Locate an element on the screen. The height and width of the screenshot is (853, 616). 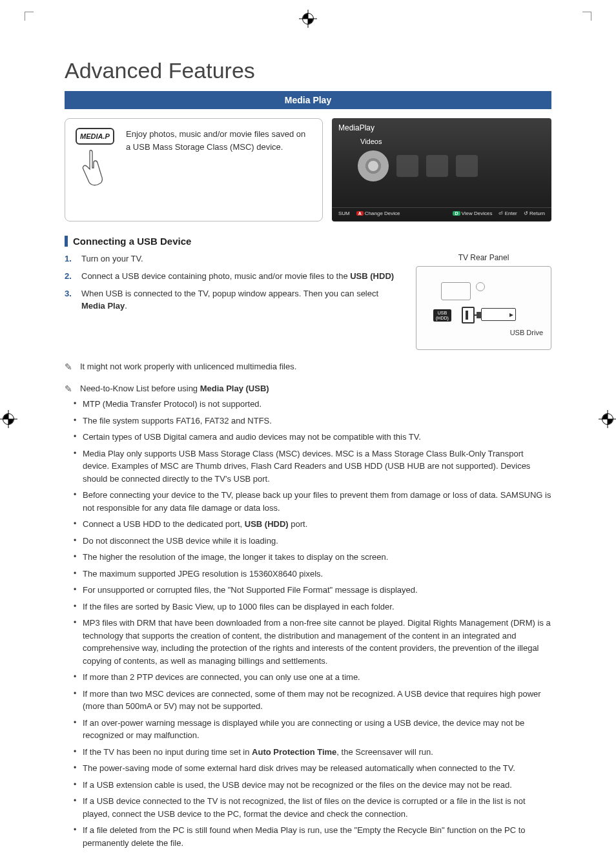
list-item: Certain types of USB Digital camera and … is located at coordinates (308, 437).